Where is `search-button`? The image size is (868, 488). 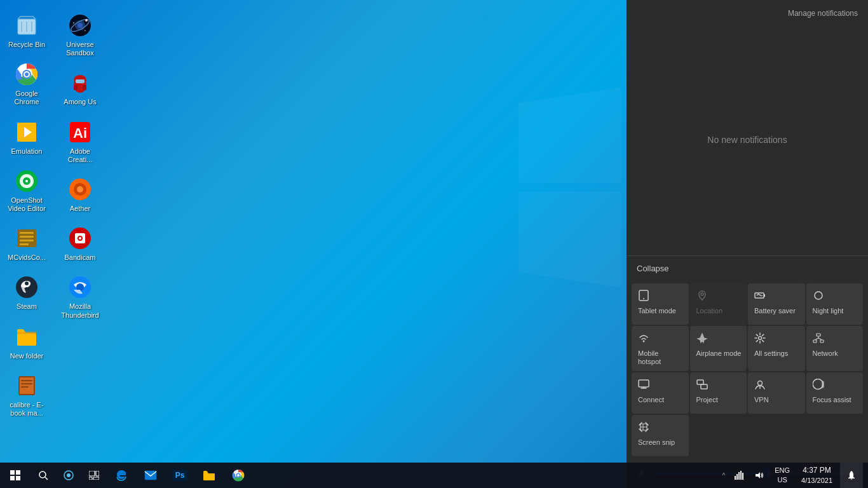 search-button is located at coordinates (43, 475).